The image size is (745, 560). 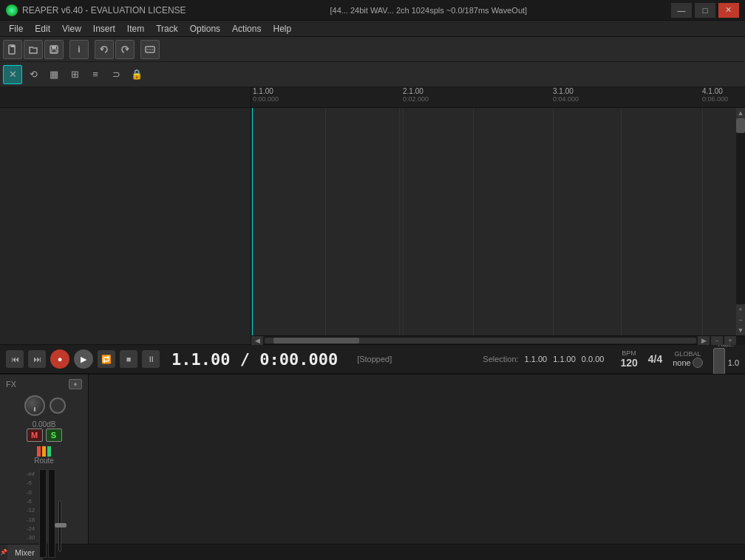 What do you see at coordinates (730, 341) in the screenshot?
I see `zoom-in-button: +` at bounding box center [730, 341].